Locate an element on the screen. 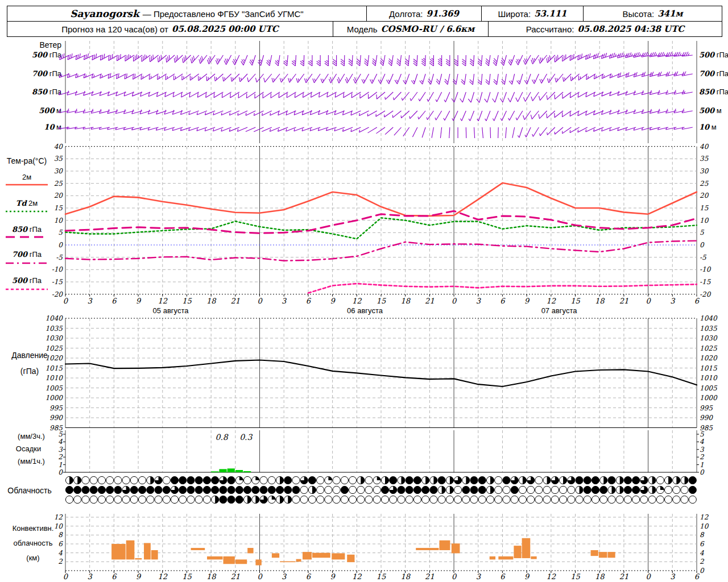 The width and height of the screenshot is (728, 582). precip-bars is located at coordinates (231, 471).